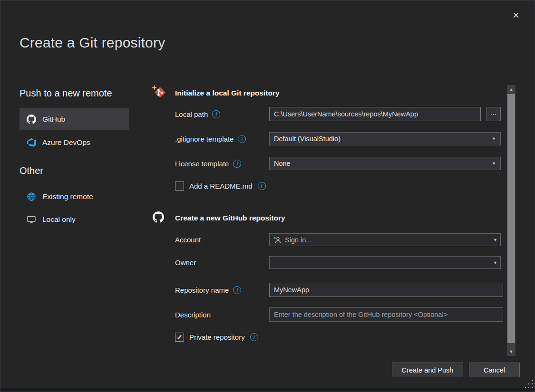 This screenshot has width=535, height=392. I want to click on gitignore-template-dropdown: Default (VisualStudio) ▼, so click(385, 139).